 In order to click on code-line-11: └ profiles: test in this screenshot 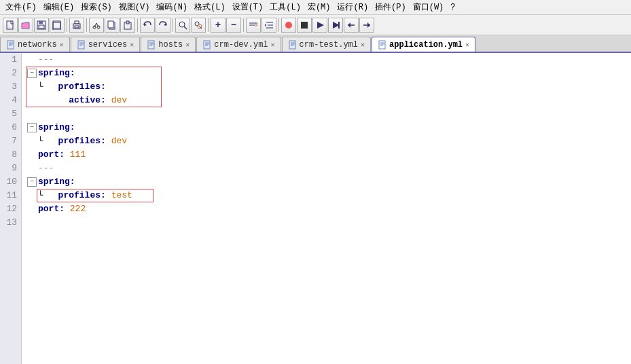, I will do `click(326, 196)`.